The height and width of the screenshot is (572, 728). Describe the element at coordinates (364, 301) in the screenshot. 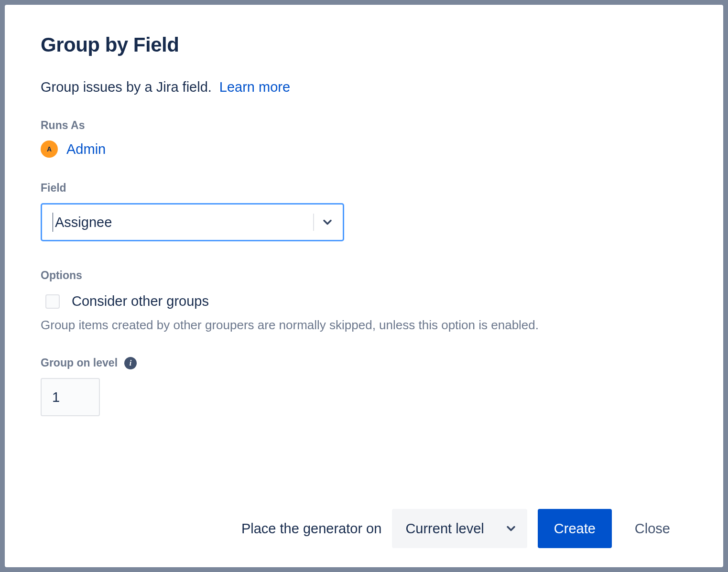

I see `consider-other-groups-row: Consider other groups` at that location.